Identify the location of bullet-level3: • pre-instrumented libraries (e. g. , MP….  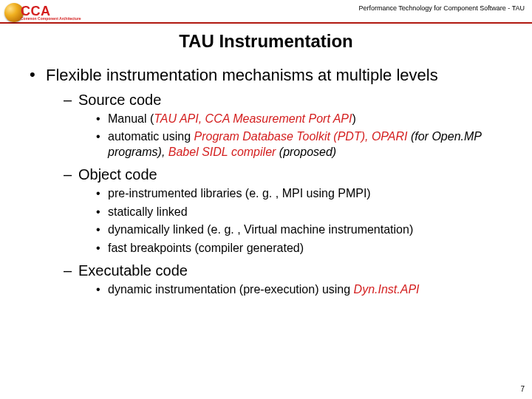
(303, 194).